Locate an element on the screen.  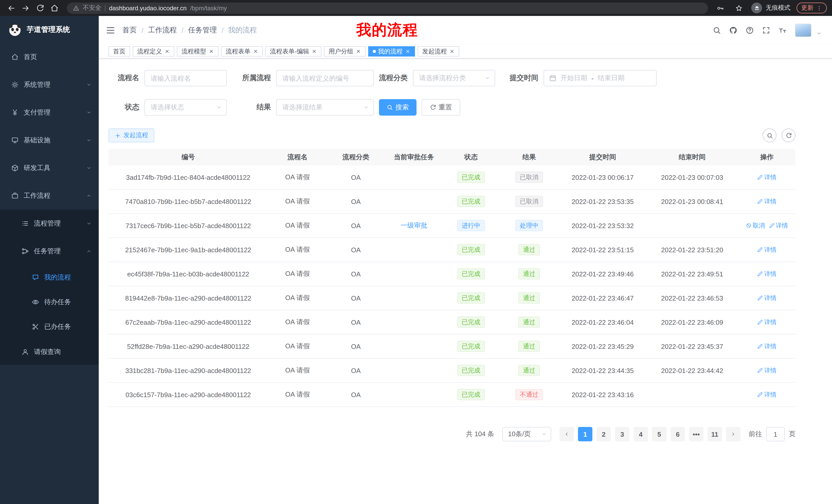
back-icon is located at coordinates (11, 8).